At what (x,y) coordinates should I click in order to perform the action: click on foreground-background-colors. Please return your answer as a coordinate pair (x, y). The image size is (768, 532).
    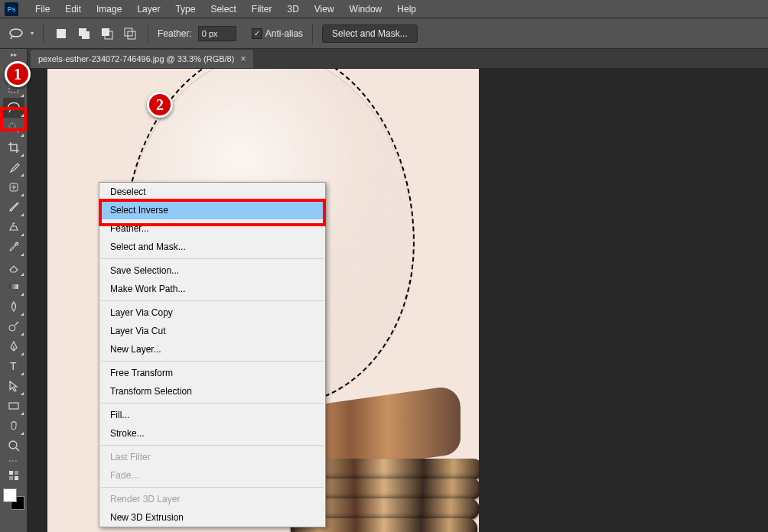
    Looking at the image, I should click on (14, 499).